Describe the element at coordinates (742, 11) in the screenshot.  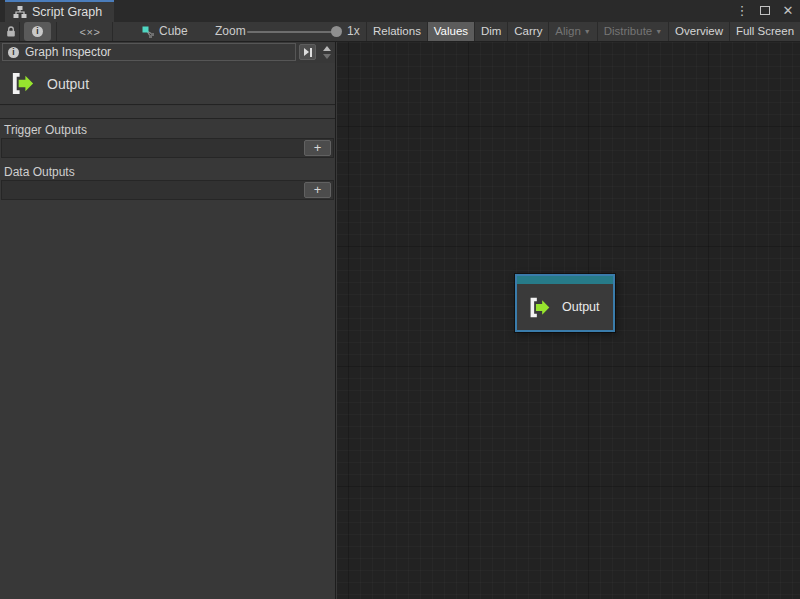
I see `kebab-menu-icon: ⋮` at that location.